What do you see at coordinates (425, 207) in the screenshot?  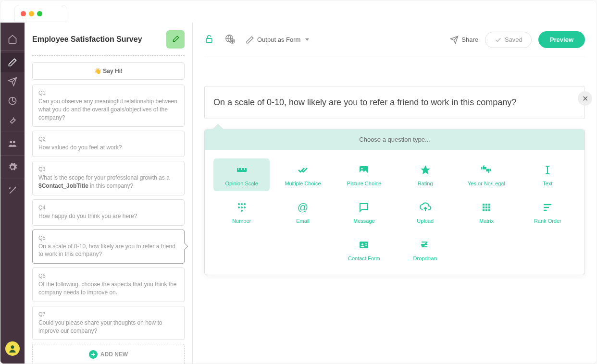 I see `cloud-upload-icon` at bounding box center [425, 207].